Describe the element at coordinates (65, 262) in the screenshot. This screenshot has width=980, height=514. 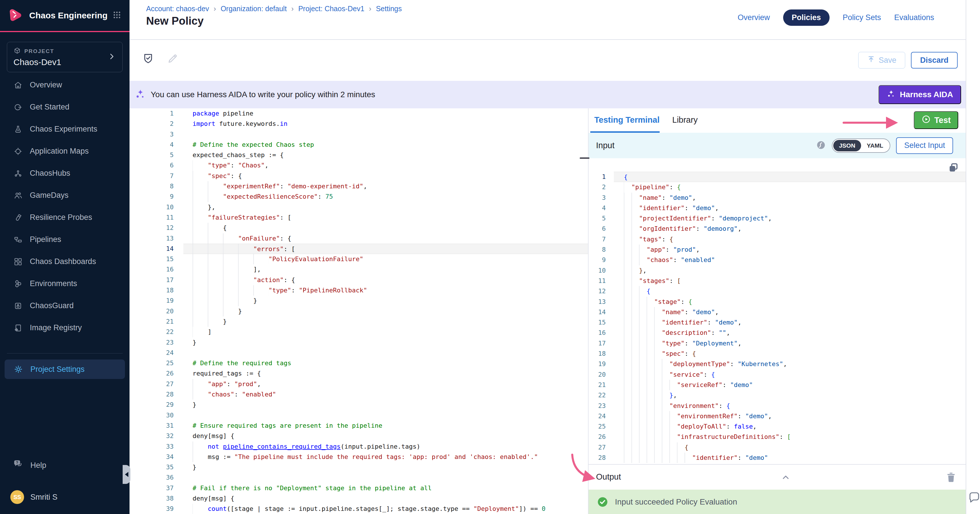
I see `sidebar-item-chaos-dashboards: Chaos Dashboards` at that location.